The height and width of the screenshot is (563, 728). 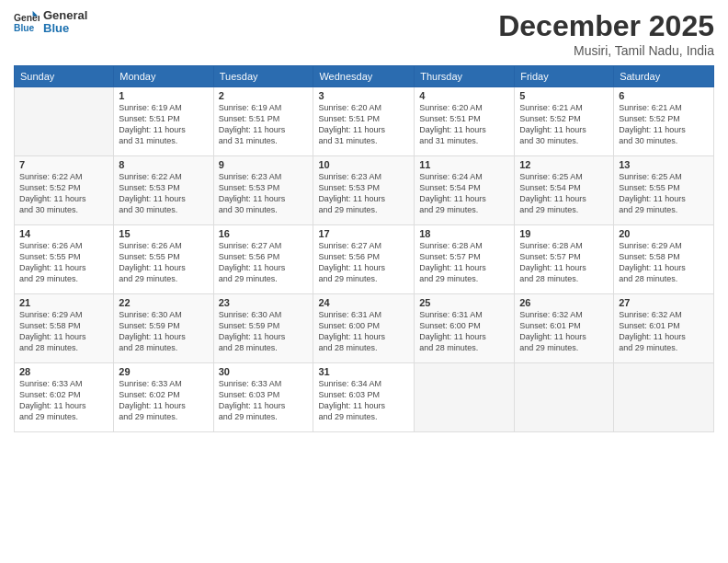 I want to click on calendar-cell: 9Sunrise: 6:23 AM Sunset: 5:53 PM Daylig…, so click(x=263, y=191).